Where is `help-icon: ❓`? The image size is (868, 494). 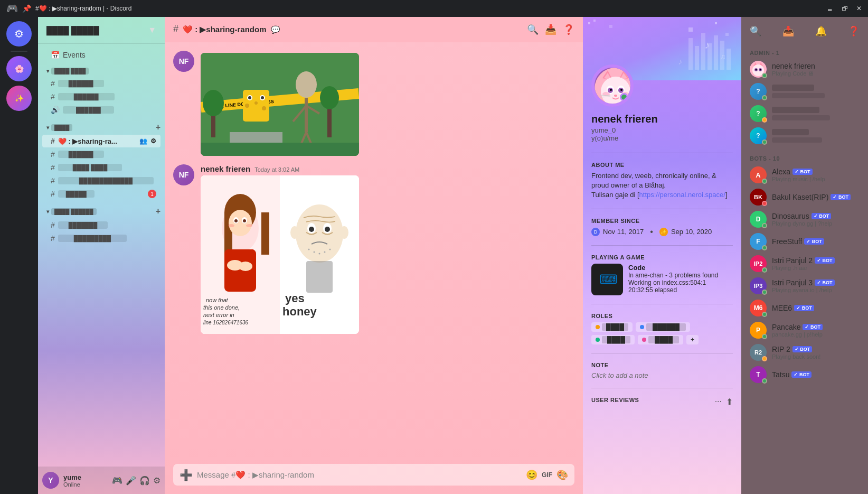 help-icon: ❓ is located at coordinates (854, 31).